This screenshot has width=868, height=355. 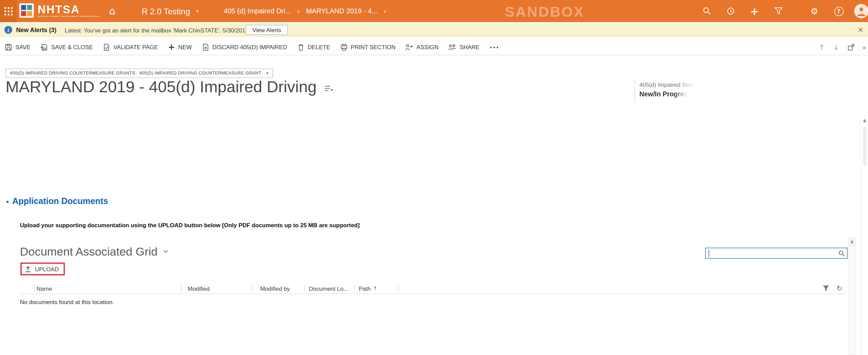 What do you see at coordinates (308, 11) in the screenshot?
I see `breadcrumb: 405 (d) Impaired Dri... › MARYLAND 2019 …` at bounding box center [308, 11].